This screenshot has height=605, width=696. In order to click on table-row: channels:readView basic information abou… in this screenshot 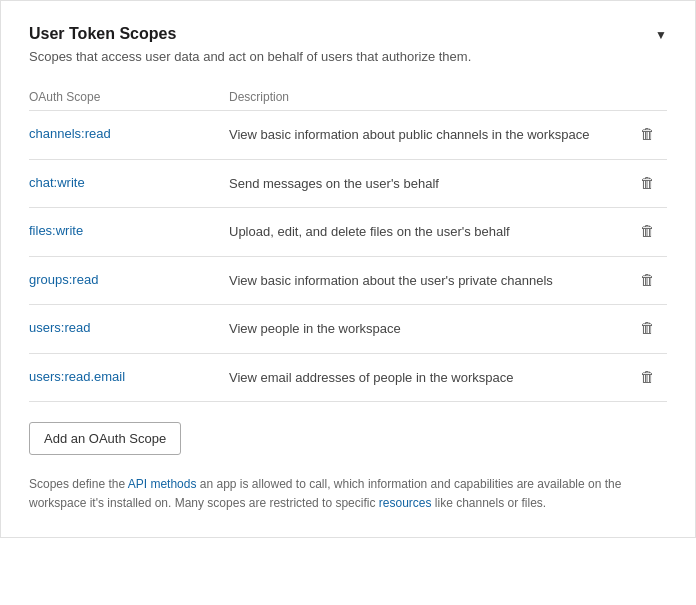, I will do `click(348, 136)`.